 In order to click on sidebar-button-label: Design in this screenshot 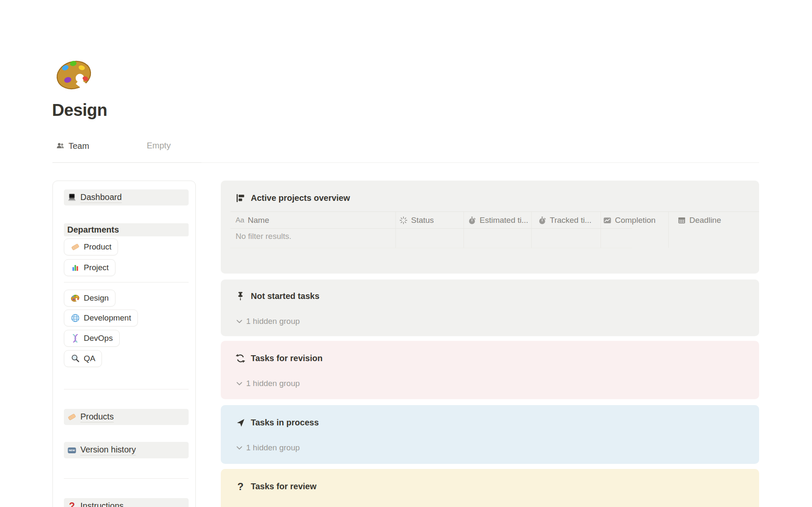, I will do `click(96, 298)`.